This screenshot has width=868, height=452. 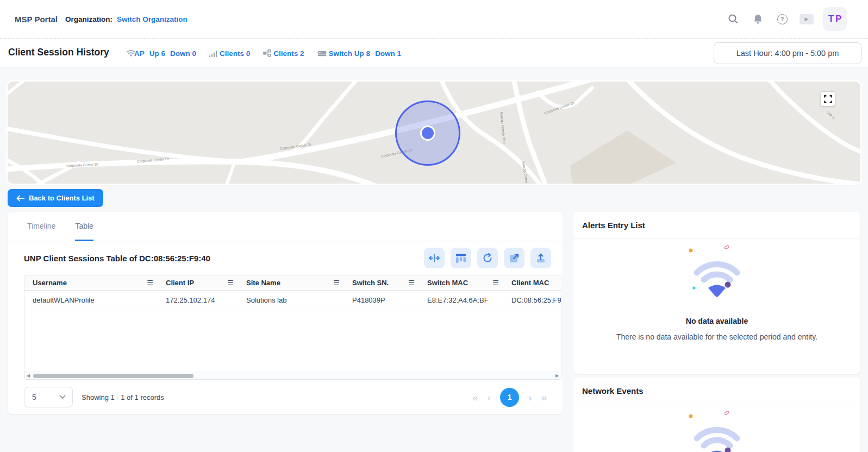 What do you see at coordinates (717, 321) in the screenshot?
I see `no-data-title: No data available` at bounding box center [717, 321].